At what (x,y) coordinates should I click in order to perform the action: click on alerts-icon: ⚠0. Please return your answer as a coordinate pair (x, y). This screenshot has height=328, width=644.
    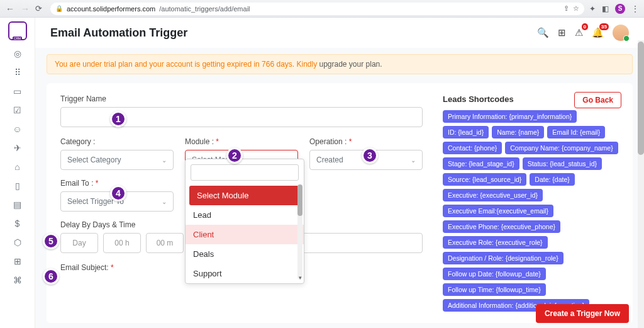
    Looking at the image, I should click on (579, 33).